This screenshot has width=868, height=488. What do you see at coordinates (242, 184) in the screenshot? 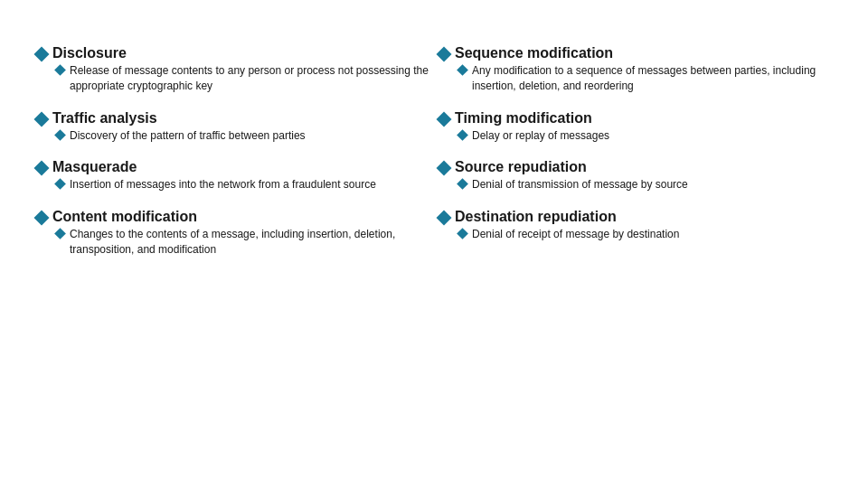
I see `sub-item-masquerade: Insertion of messages into the network f…` at bounding box center [242, 184].